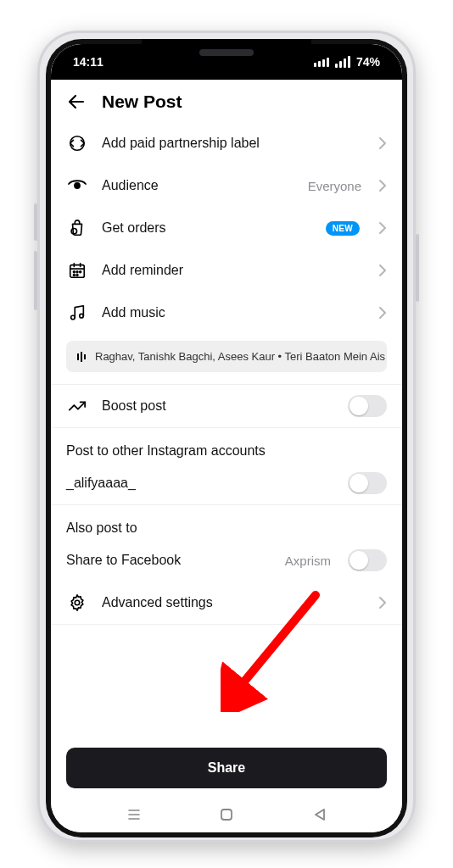 This screenshot has width=453, height=868. What do you see at coordinates (367, 483) in the screenshot?
I see `account-toggle` at bounding box center [367, 483].